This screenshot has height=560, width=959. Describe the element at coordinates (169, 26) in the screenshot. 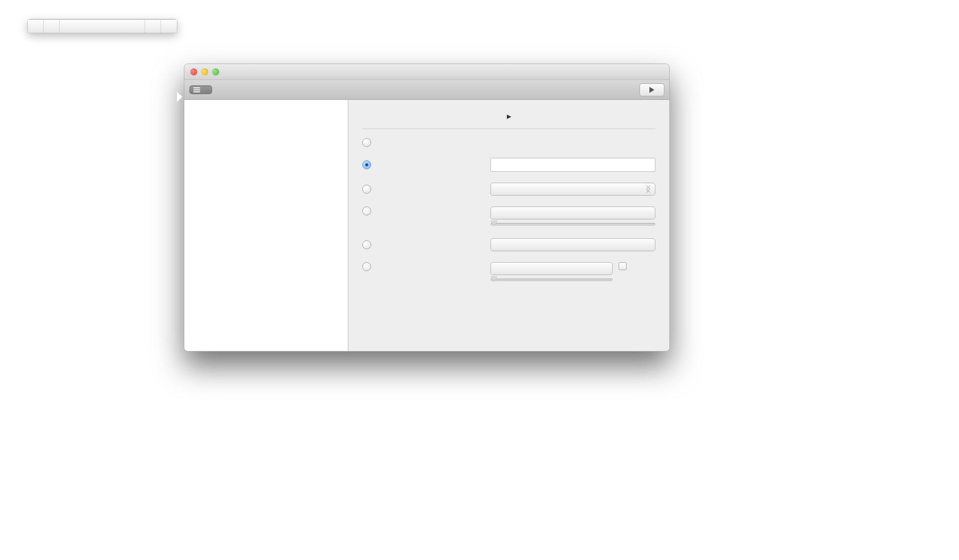

I see `move-down-button` at that location.